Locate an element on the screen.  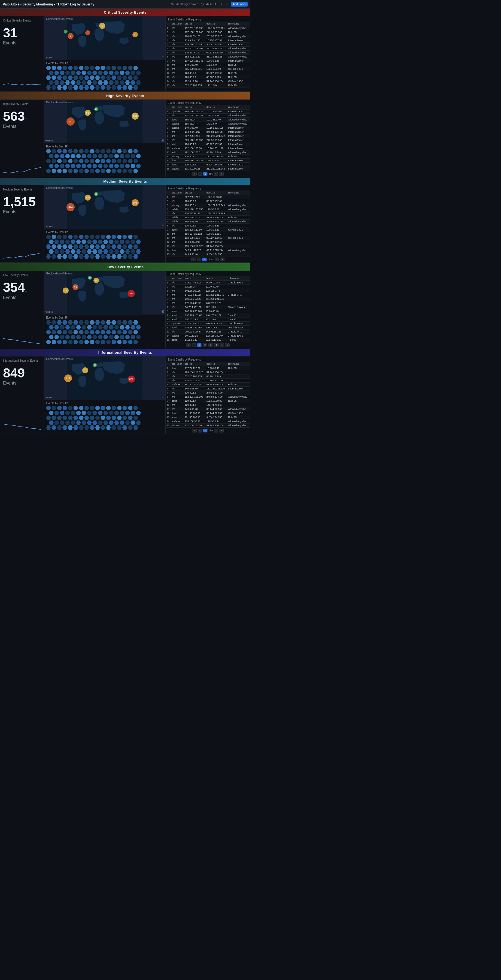
map-dot: 141 is located at coordinates (71, 122).